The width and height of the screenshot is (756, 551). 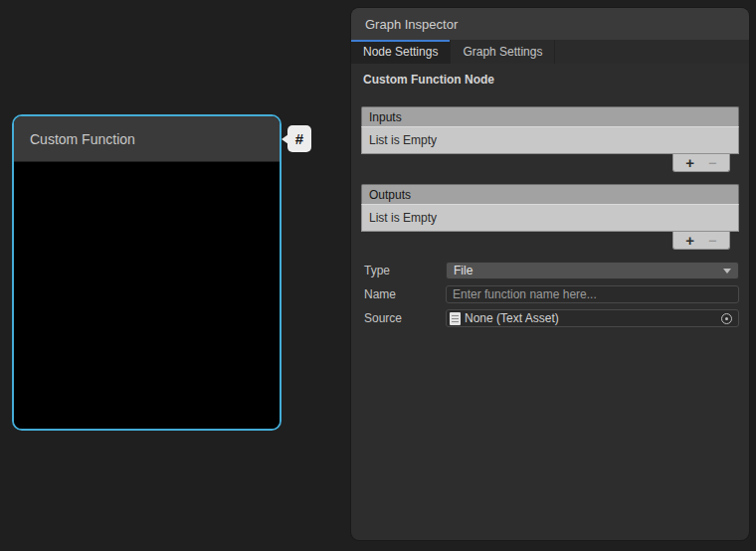 I want to click on panel-header: Graph Inspector, so click(x=550, y=24).